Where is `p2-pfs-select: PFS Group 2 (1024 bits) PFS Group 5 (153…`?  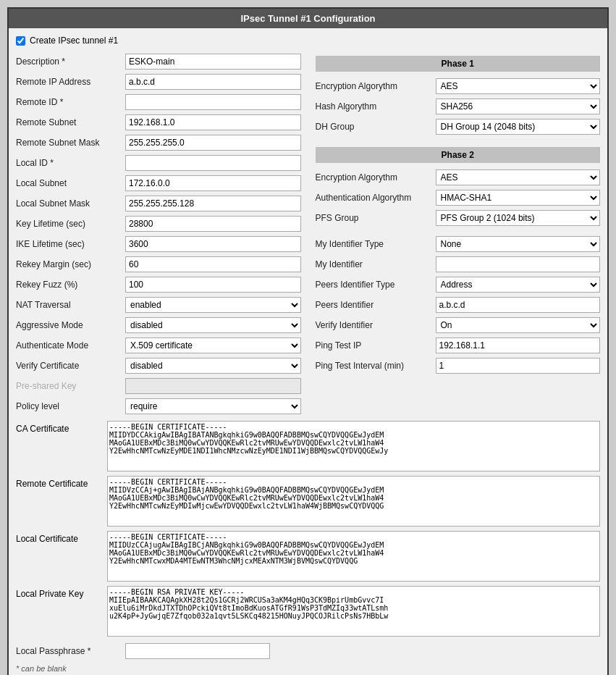 p2-pfs-select: PFS Group 2 (1024 bits) PFS Group 5 (153… is located at coordinates (518, 218).